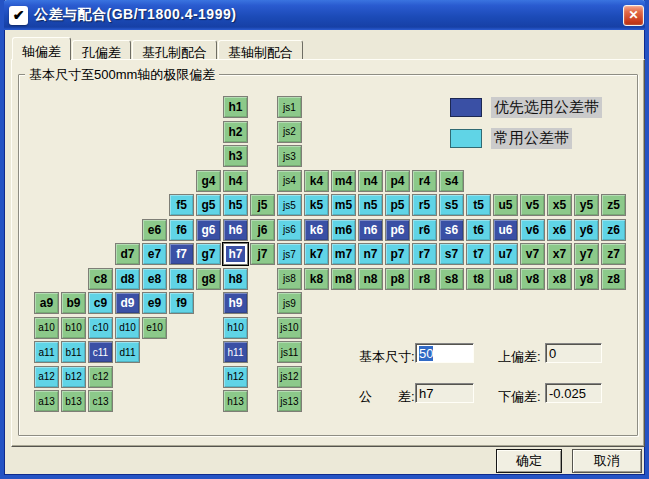  What do you see at coordinates (506, 205) in the screenshot?
I see `tolerance-cell-u5: u5` at bounding box center [506, 205].